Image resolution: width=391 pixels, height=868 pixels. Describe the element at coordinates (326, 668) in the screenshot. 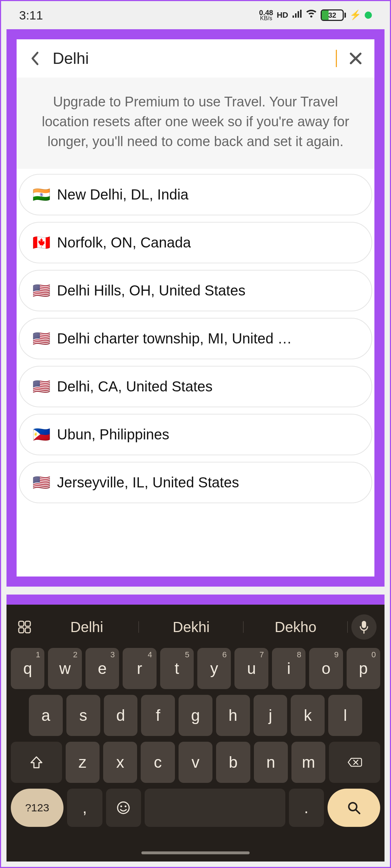

I see `letter-key: o9` at that location.